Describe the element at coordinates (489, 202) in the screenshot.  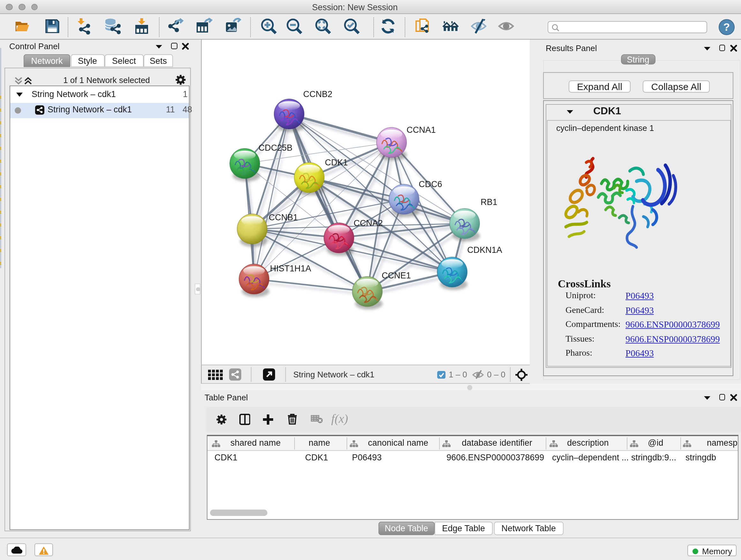
I see `svg-text: RB1` at that location.